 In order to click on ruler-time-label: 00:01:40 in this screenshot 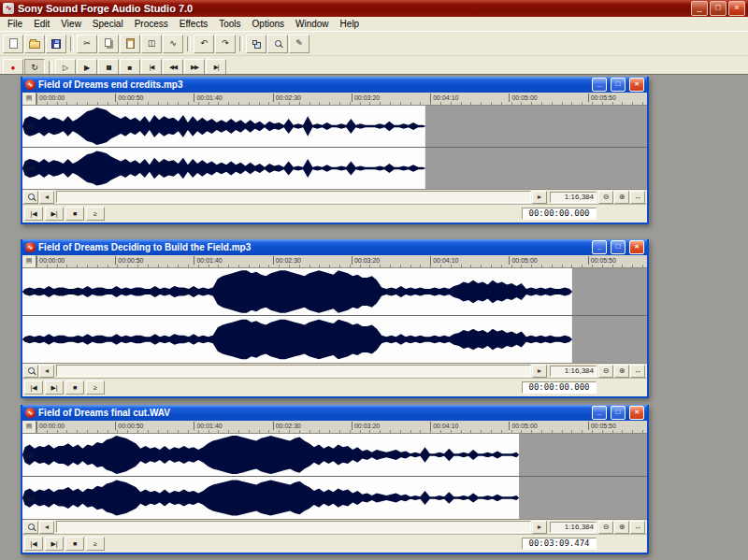, I will do `click(208, 260)`.